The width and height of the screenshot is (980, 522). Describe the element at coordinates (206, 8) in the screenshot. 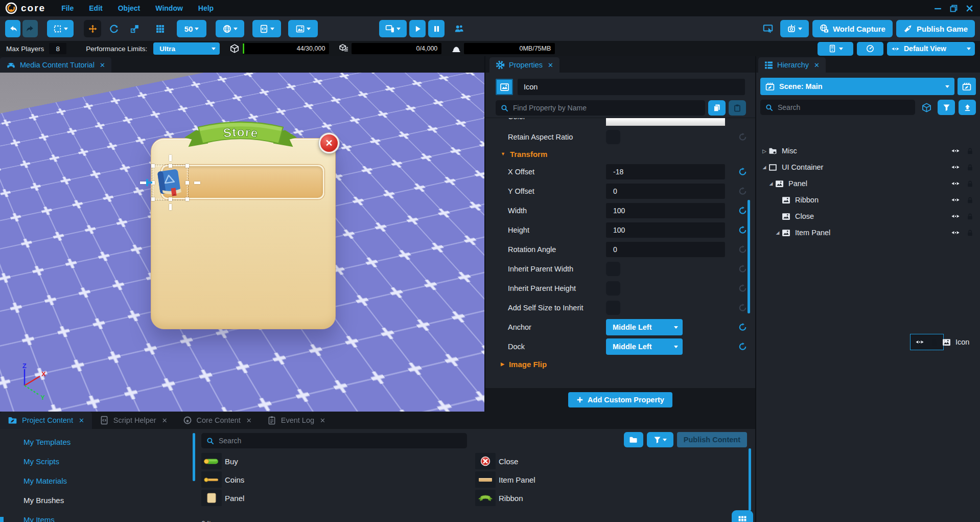

I see `menu-help: Help` at that location.